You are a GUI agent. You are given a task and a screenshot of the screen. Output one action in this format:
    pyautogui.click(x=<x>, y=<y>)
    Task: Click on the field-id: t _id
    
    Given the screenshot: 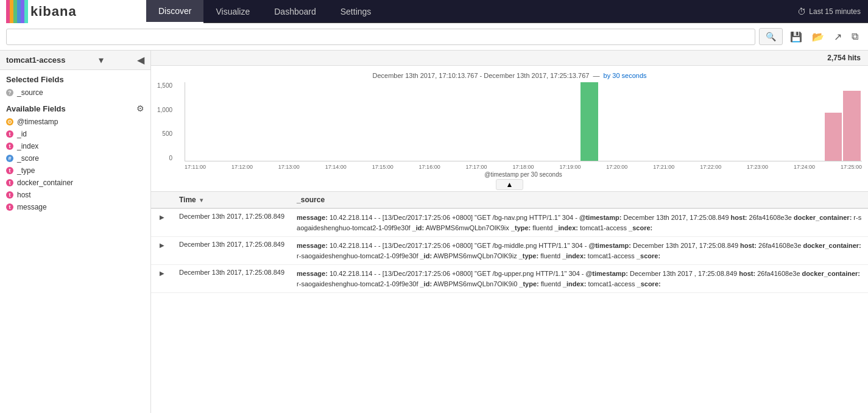 What is the action you would take?
    pyautogui.click(x=76, y=134)
    